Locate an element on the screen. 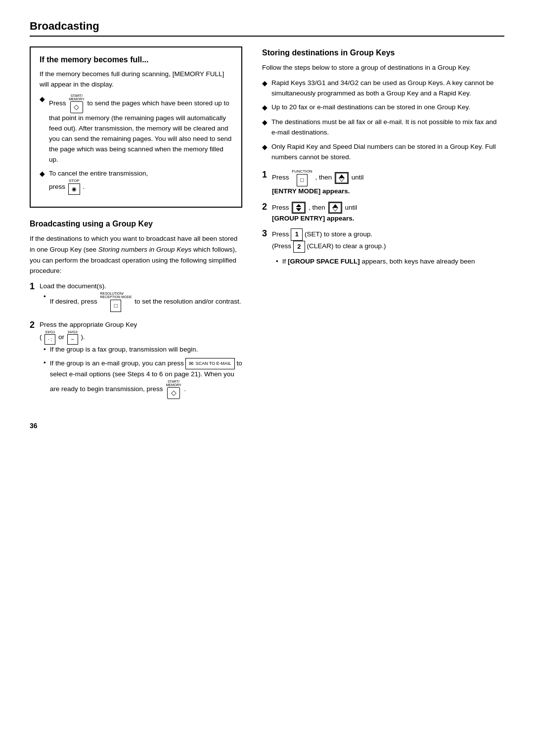  diamond-icon2: ◆ is located at coordinates (43, 174).